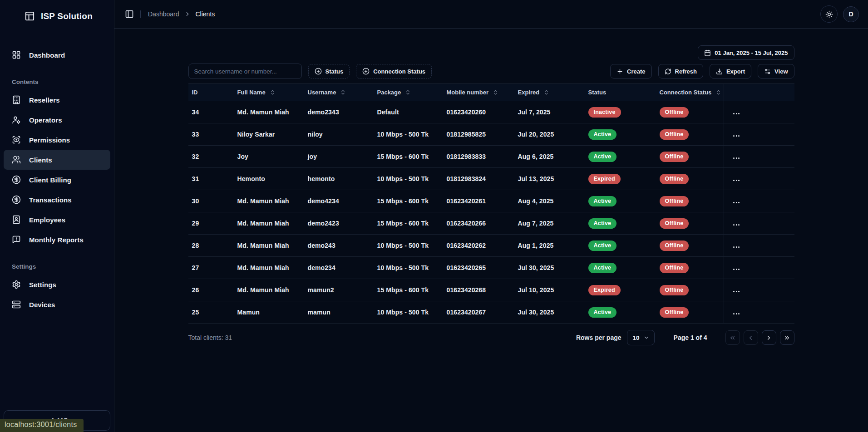 Image resolution: width=868 pixels, height=432 pixels. I want to click on status-filter-button: Status, so click(329, 71).